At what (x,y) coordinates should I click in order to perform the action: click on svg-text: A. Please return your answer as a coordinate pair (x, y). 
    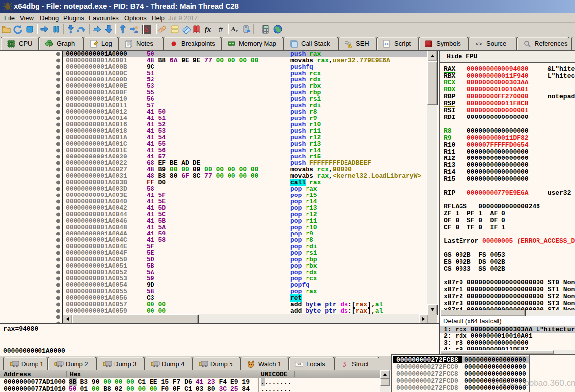
    Looking at the image, I should click on (233, 29).